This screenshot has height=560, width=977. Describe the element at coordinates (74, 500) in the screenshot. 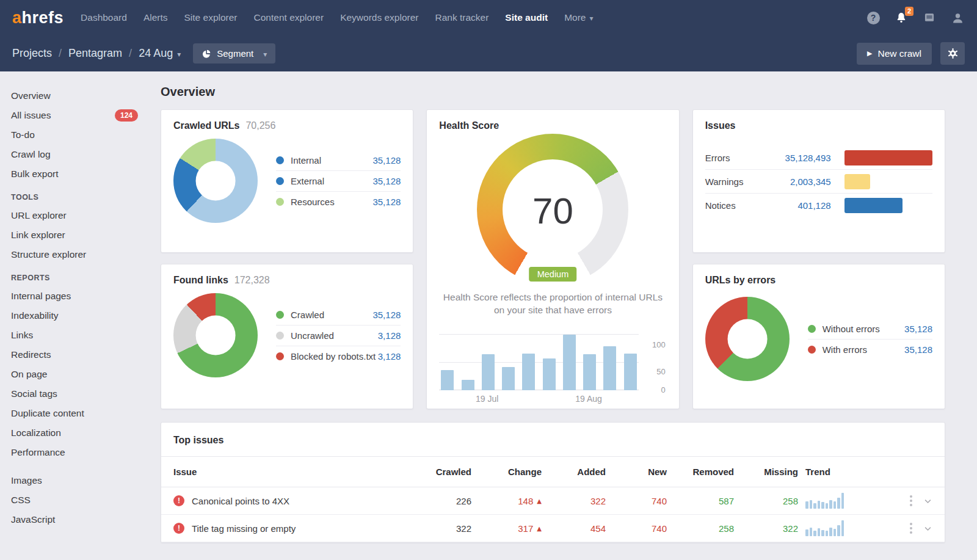

I see `sidebar-item-css: CSS` at that location.